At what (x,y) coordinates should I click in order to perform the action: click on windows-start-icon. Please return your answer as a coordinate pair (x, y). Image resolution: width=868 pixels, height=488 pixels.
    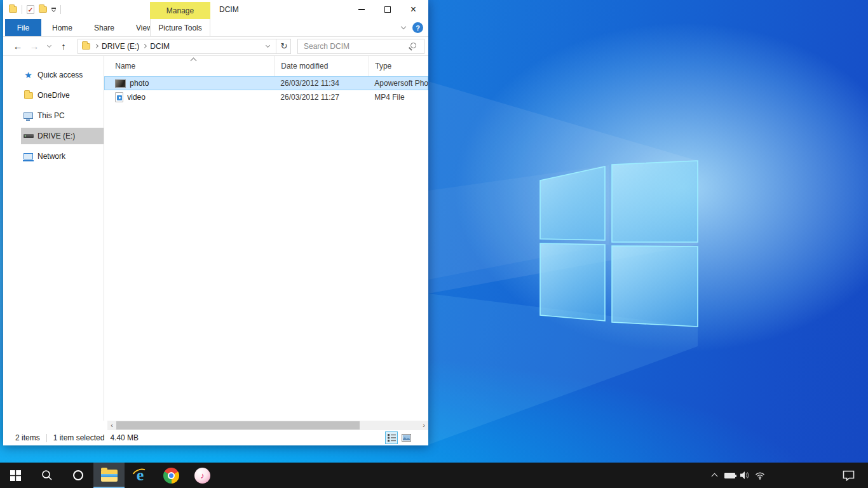
    Looking at the image, I should click on (15, 475).